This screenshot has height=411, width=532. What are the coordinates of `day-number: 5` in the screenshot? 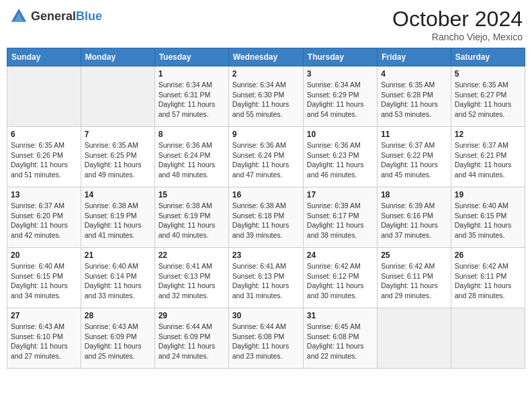 It's located at (488, 74).